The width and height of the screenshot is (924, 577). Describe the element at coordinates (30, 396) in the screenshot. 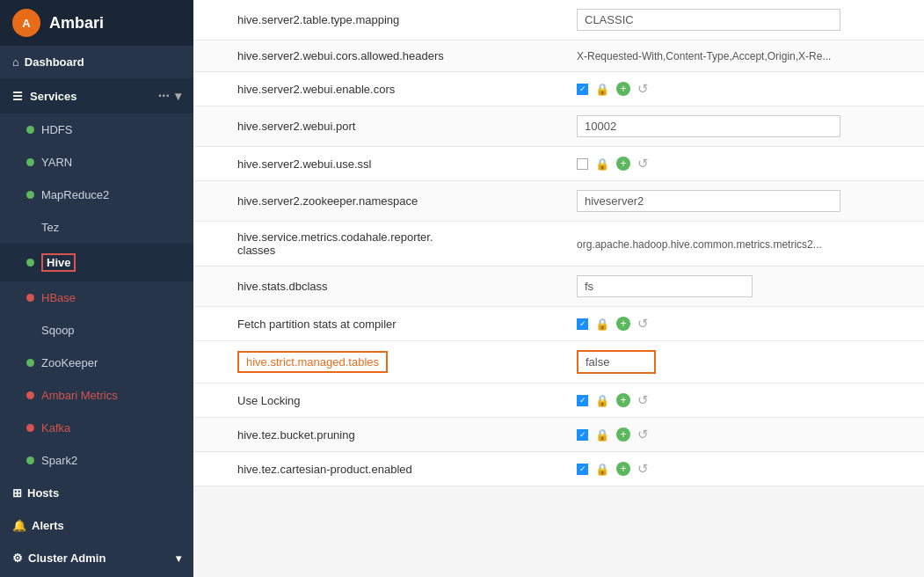

I see `status-dot-ambari-metrics` at that location.